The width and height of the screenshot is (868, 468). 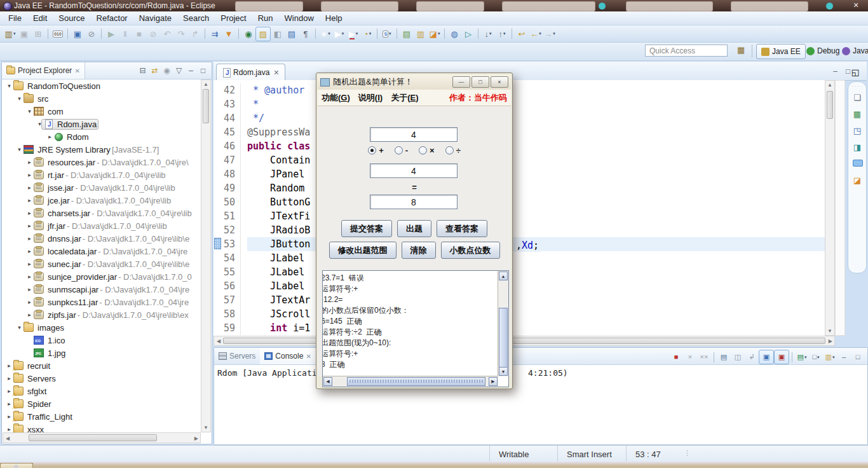 What do you see at coordinates (404, 98) in the screenshot?
I see `dialog-menu-about: 关于(E)` at bounding box center [404, 98].